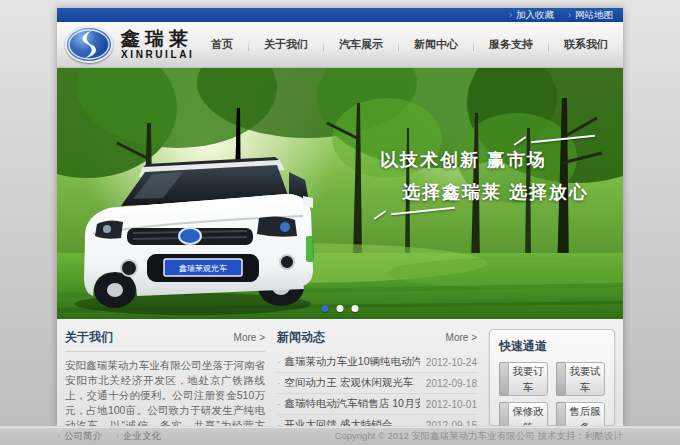 Image resolution: width=680 pixels, height=445 pixels. I want to click on banner-slogan: 以技术创新 赢市场 选择鑫瑞莱 选择放心, so click(484, 176).